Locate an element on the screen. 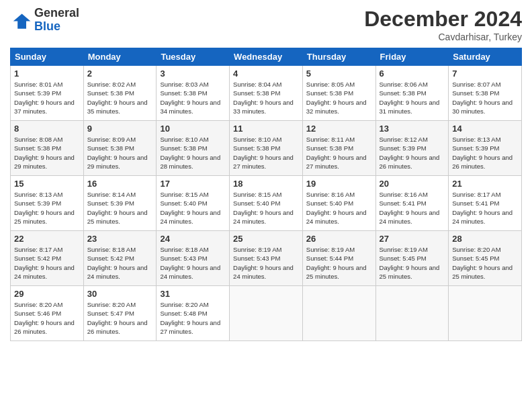  day-cell-14: 14 Sunrise: 8:13 AM Sunset: 5:39 PM Dayl… is located at coordinates (485, 148).